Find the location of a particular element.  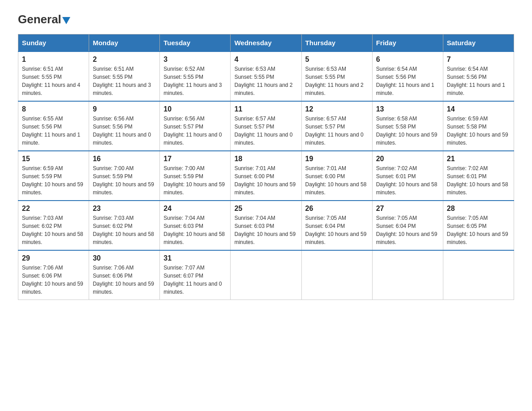

day-info: Sunrise: 7:01 AMSunset: 6:00 PMDaylight:… is located at coordinates (336, 180).